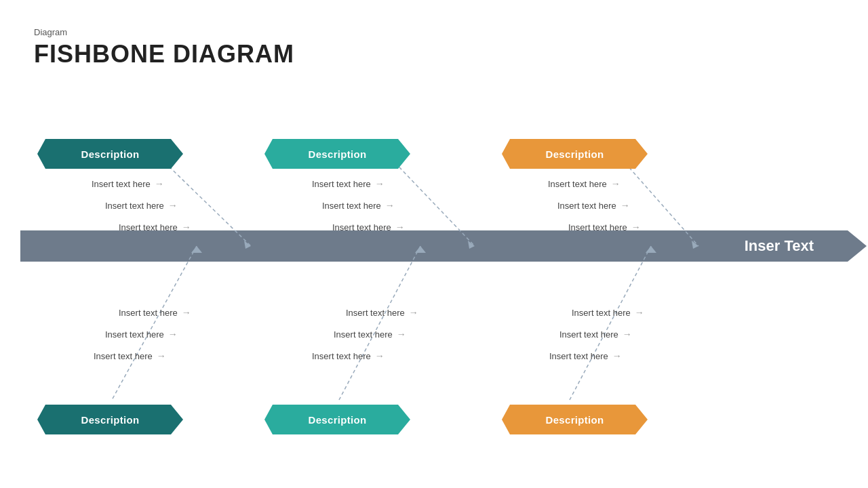 The image size is (868, 488). What do you see at coordinates (575, 420) in the screenshot?
I see `desc-box-bot-3: Description` at bounding box center [575, 420].